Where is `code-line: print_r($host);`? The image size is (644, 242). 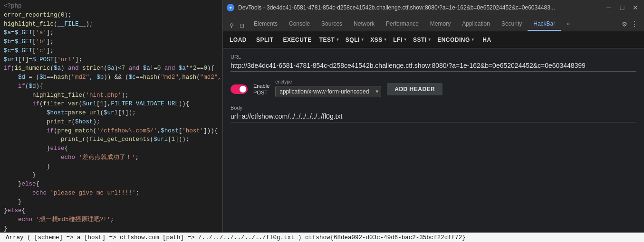 code-line: print_r($host); is located at coordinates (111, 122).